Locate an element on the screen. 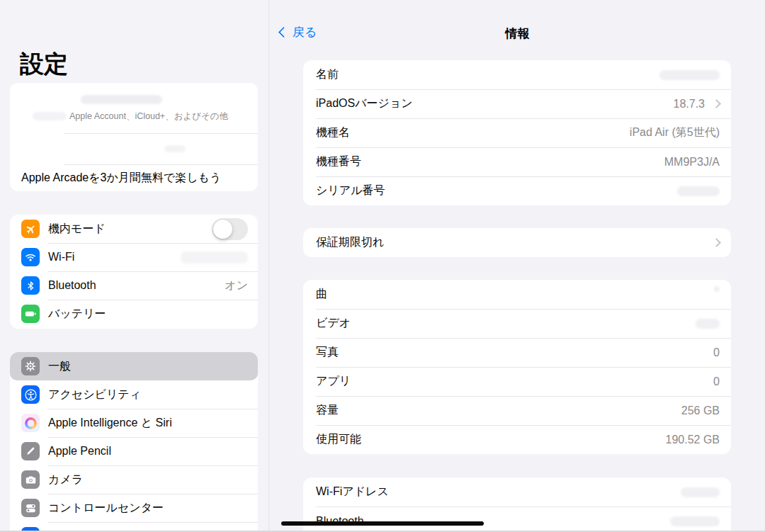 This screenshot has height=532, width=765. airplane-icon is located at coordinates (30, 229).